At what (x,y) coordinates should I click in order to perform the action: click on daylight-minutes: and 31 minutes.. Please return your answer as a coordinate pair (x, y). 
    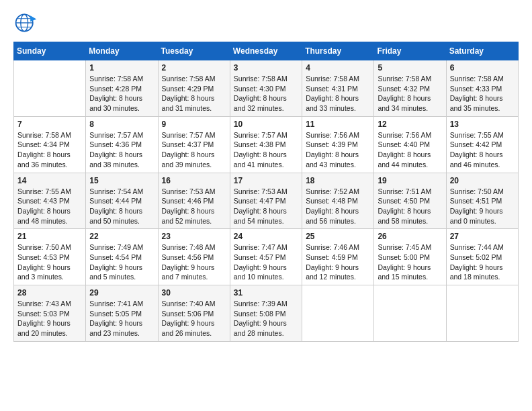
    Looking at the image, I should click on (187, 108).